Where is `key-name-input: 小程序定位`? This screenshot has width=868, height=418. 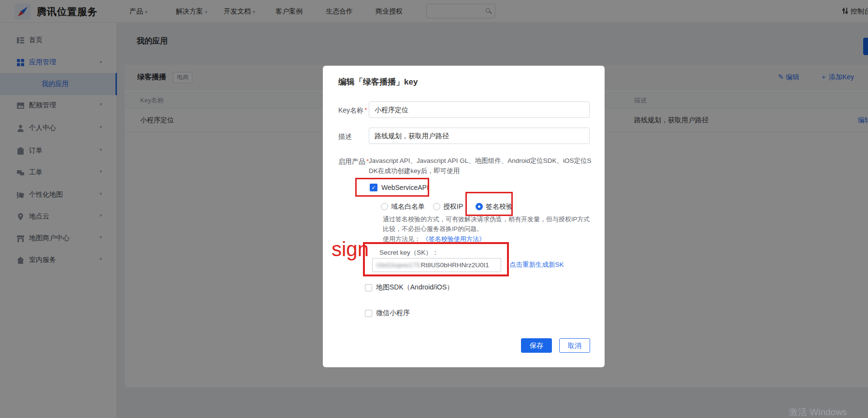
key-name-input: 小程序定位 is located at coordinates (479, 110).